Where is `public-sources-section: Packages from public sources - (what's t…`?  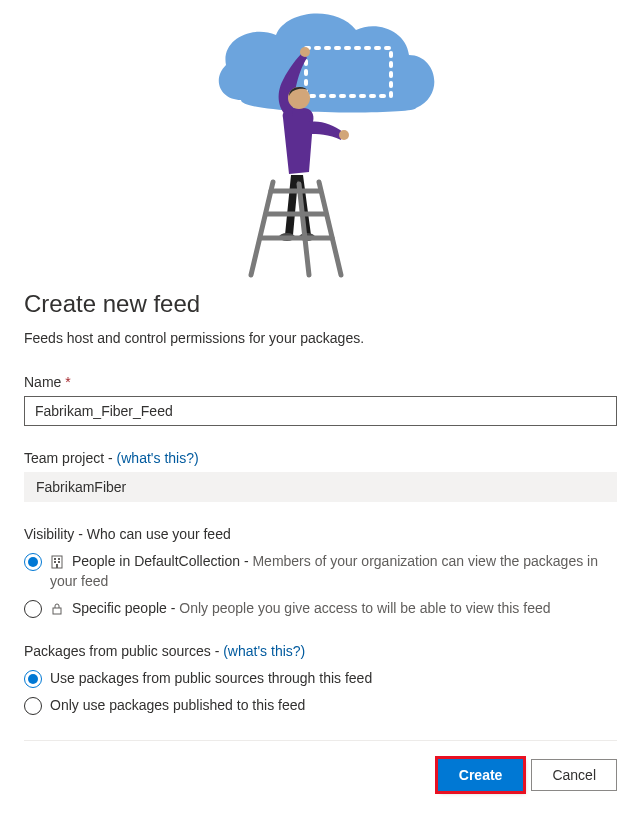
public-sources-section: Packages from public sources - (what's t… is located at coordinates (320, 680).